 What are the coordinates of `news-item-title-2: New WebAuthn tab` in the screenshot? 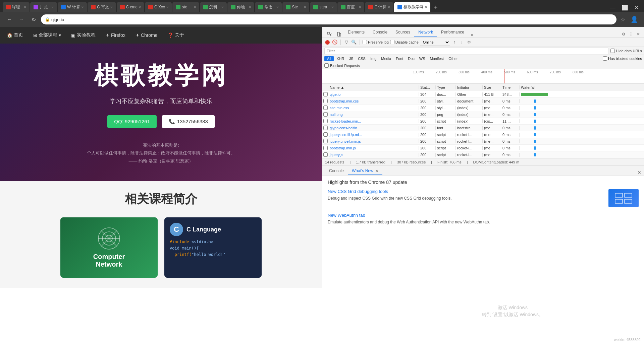 It's located at (483, 215).